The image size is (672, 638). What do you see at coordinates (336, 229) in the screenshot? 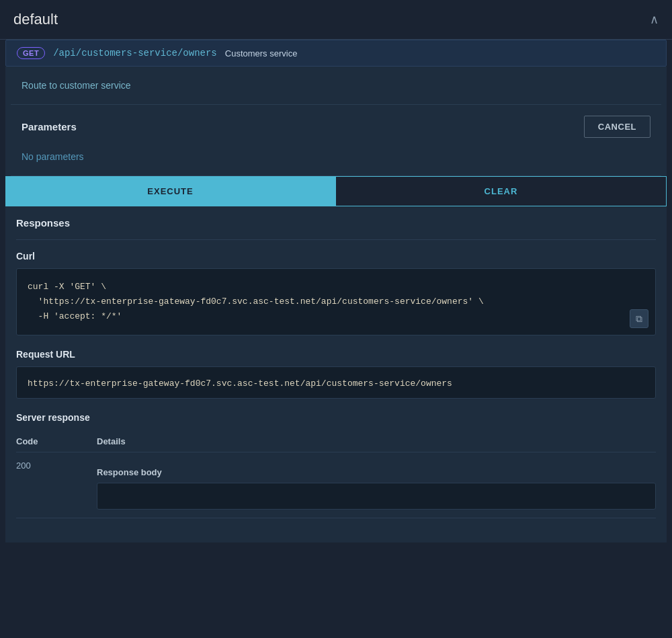
I see `responses-title: Responses` at bounding box center [336, 229].